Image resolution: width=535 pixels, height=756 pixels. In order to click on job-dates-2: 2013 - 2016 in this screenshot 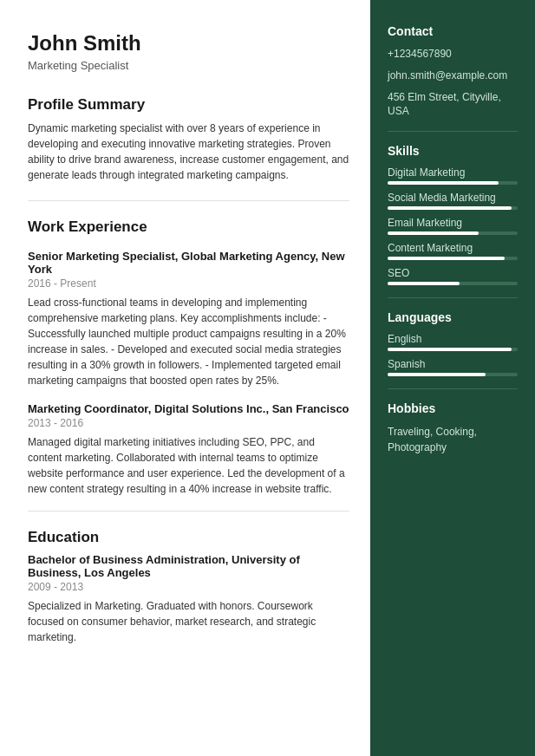, I will do `click(189, 423)`.